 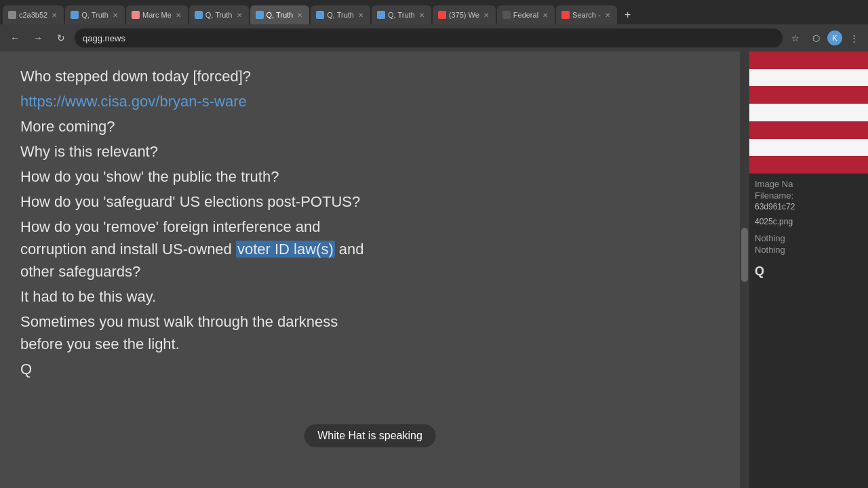 What do you see at coordinates (370, 344) in the screenshot?
I see `post-line12: before you see the light.` at bounding box center [370, 344].